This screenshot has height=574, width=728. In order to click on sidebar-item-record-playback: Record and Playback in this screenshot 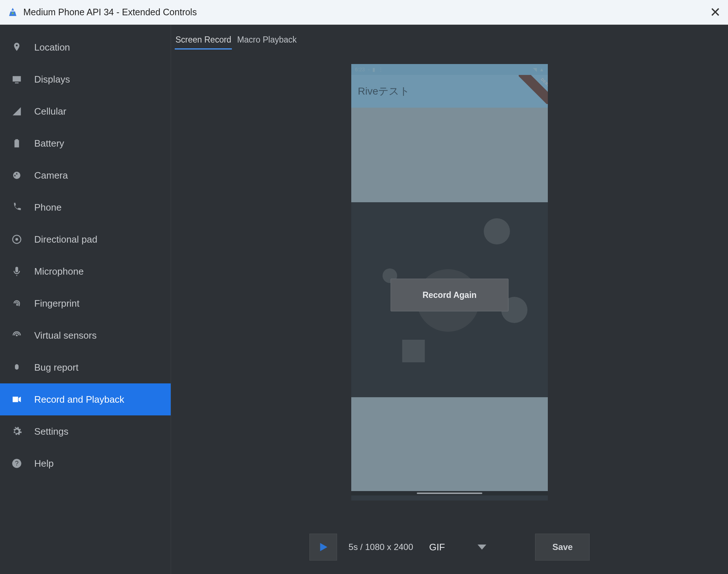, I will do `click(85, 399)`.